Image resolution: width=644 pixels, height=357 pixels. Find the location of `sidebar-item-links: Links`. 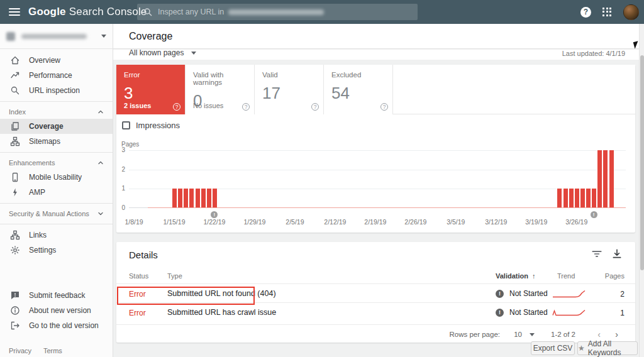

sidebar-item-links: Links is located at coordinates (57, 235).